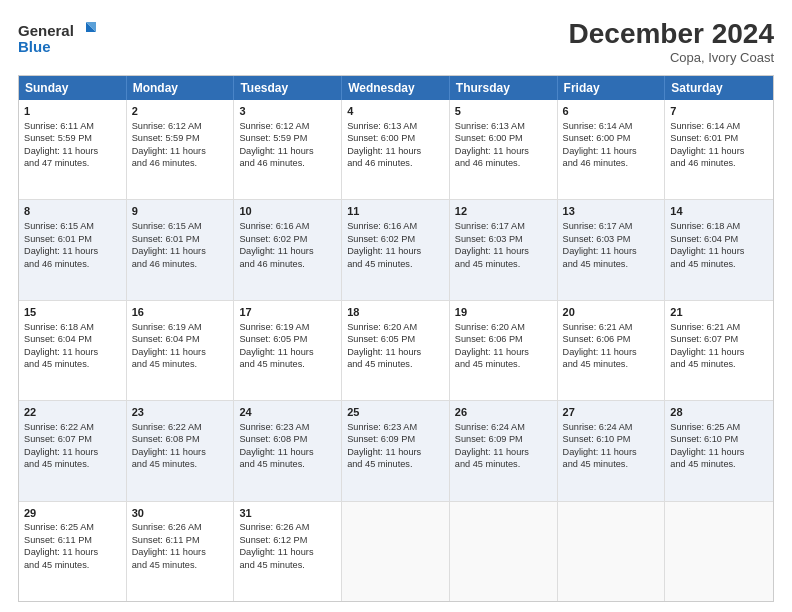 Image resolution: width=792 pixels, height=612 pixels. Describe the element at coordinates (288, 450) in the screenshot. I see `calendar-cell: 24Sunrise: 6:23 AMSunset: 6:08 PMDayligh…` at that location.